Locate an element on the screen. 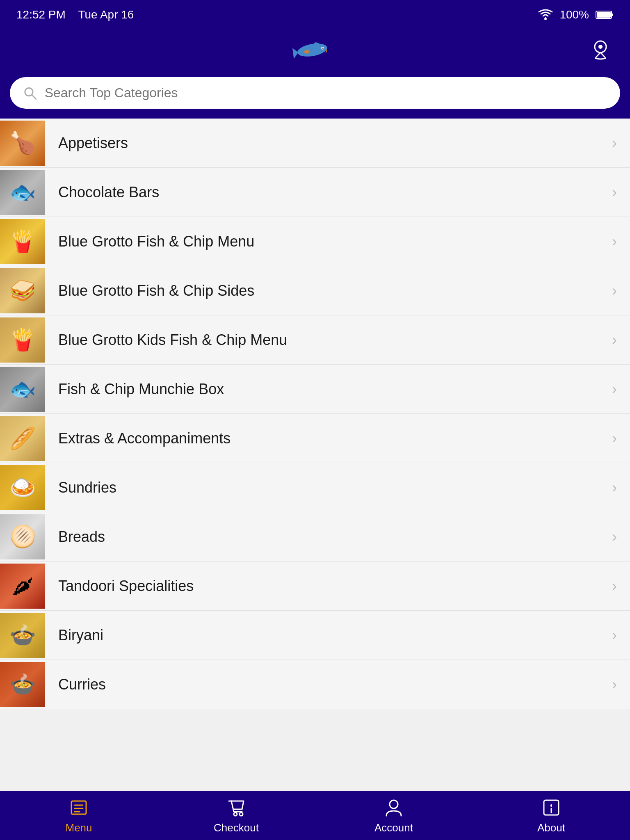 The height and width of the screenshot is (840, 630). category-thumb-sundries: 🍛 is located at coordinates (23, 488).